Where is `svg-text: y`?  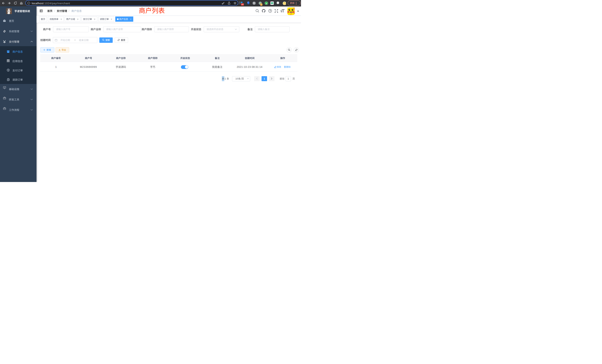 svg-text: y is located at coordinates (266, 3).